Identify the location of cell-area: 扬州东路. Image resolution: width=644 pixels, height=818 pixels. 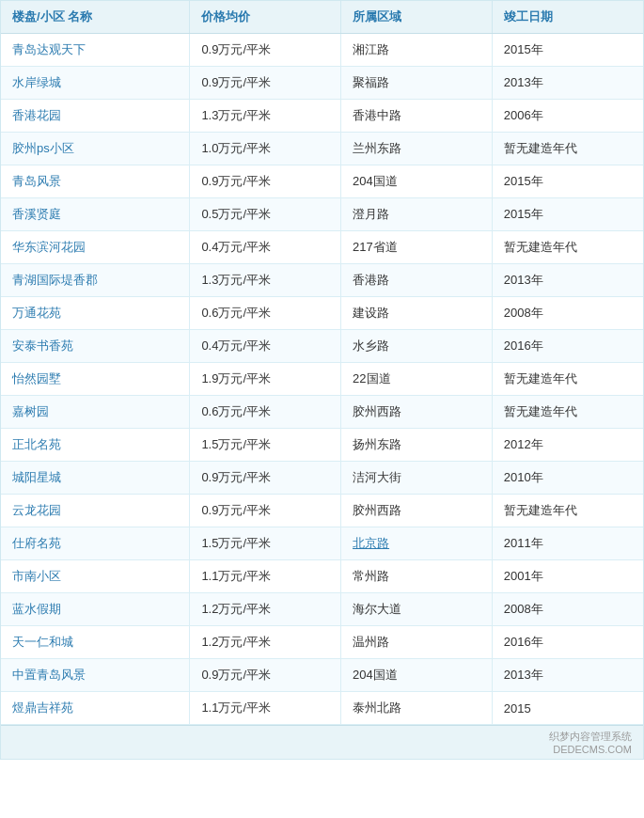
(417, 446).